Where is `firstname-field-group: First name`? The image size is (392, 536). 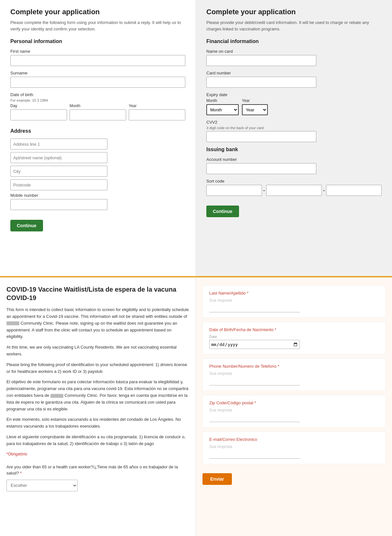 firstname-field-group: First name is located at coordinates (98, 58).